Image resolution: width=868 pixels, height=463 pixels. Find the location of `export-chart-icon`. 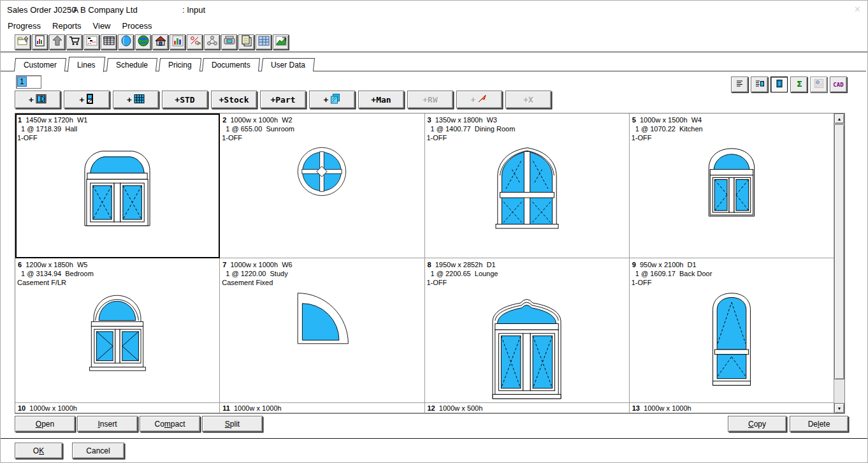

export-chart-icon is located at coordinates (281, 42).